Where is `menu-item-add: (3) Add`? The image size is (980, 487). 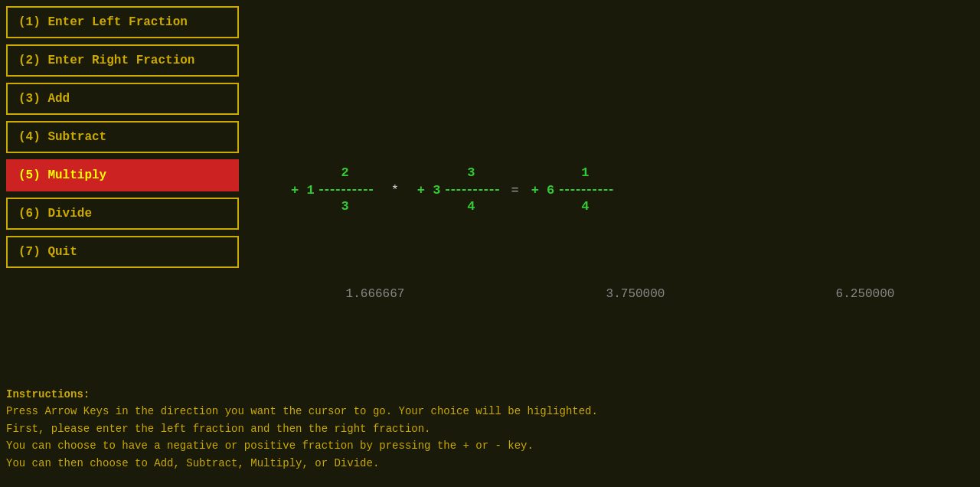 menu-item-add: (3) Add is located at coordinates (122, 99).